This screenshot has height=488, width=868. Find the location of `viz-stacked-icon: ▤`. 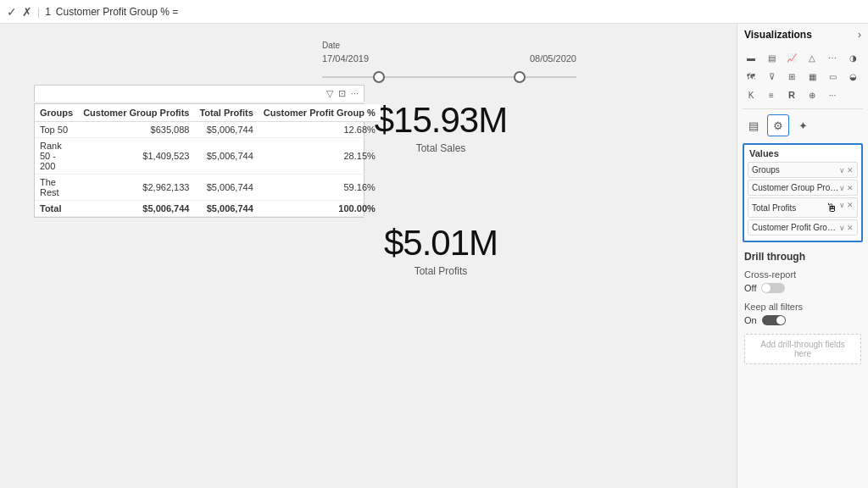

viz-stacked-icon: ▤ is located at coordinates (771, 58).